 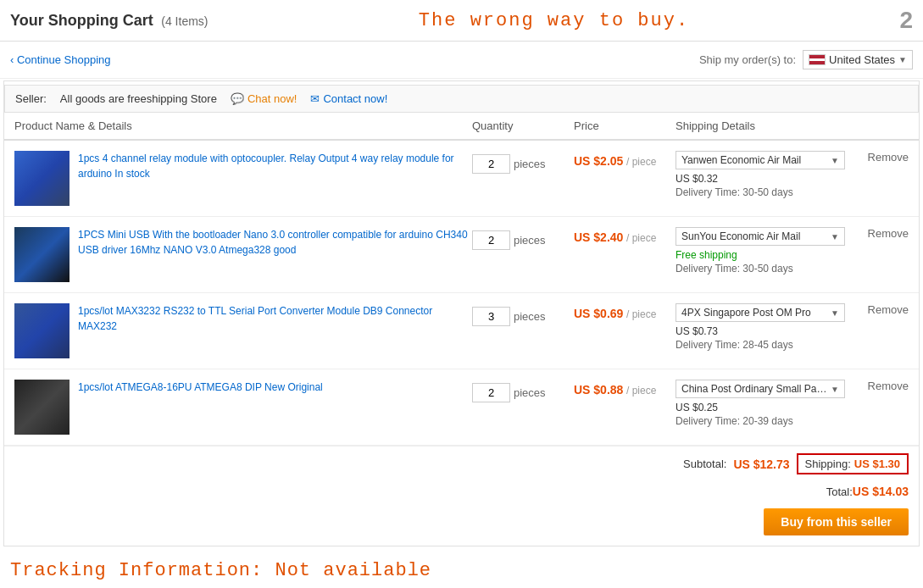 What do you see at coordinates (237, 98) in the screenshot?
I see `chat-icon: 💬` at bounding box center [237, 98].